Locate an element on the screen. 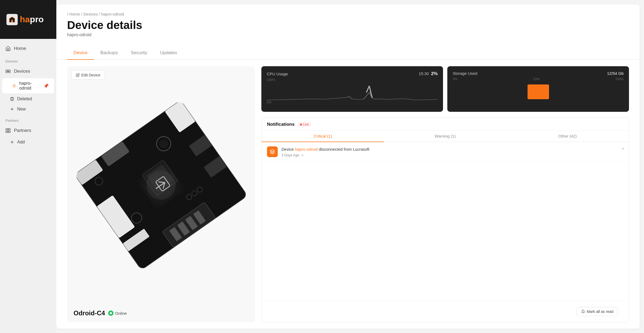 Image resolution: width=644 pixels, height=333 pixels. notifications-tabs: Critical (1) Warning (1) Other (42) is located at coordinates (445, 136).